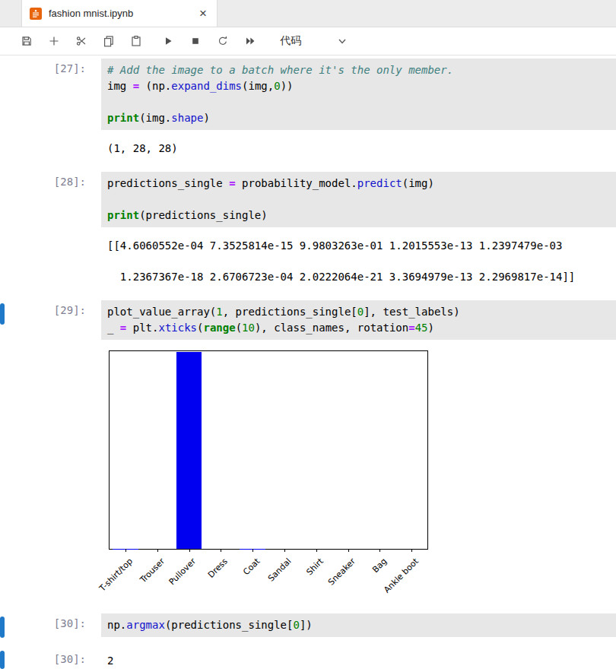 This screenshot has width=616, height=672. What do you see at coordinates (359, 625) in the screenshot?
I see `code-editor: np.argmax(predictions_single[0])` at bounding box center [359, 625].